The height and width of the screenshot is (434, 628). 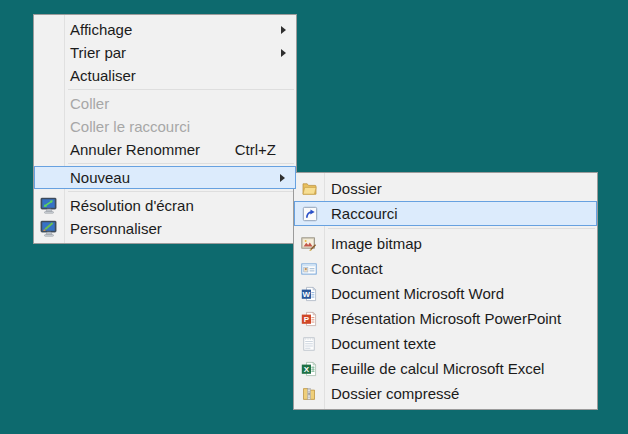 What do you see at coordinates (307, 294) in the screenshot?
I see `svg-text: W` at bounding box center [307, 294].